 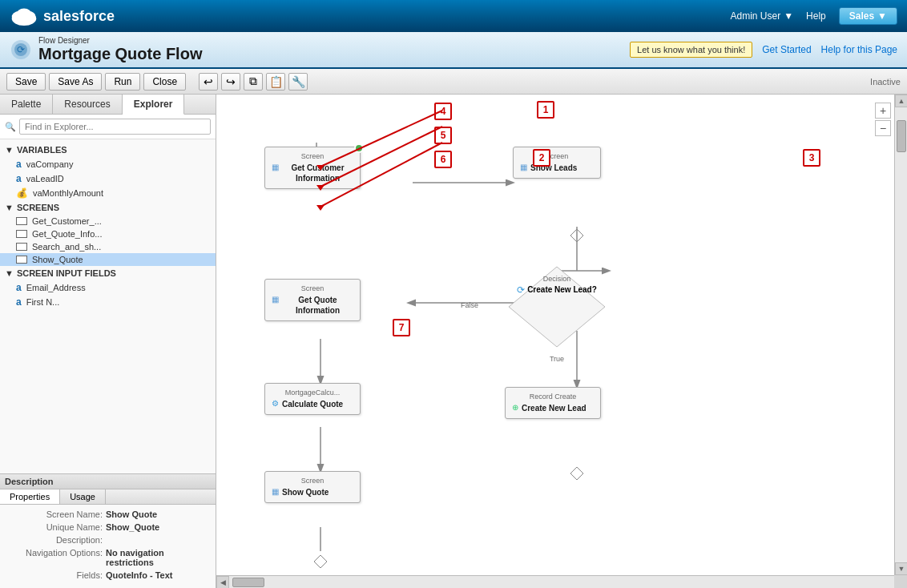 I want to click on list-item: a vaCompany, so click(x=107, y=164).